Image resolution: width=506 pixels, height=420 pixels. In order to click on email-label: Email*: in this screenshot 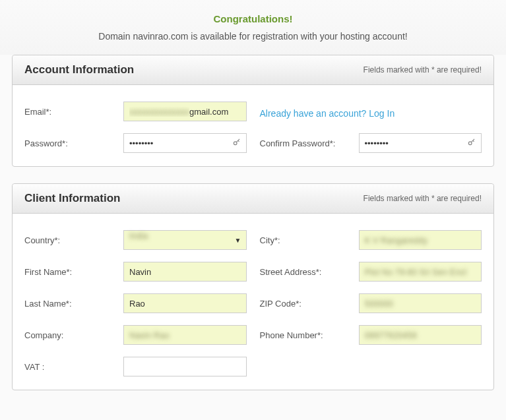, I will do `click(74, 112)`.